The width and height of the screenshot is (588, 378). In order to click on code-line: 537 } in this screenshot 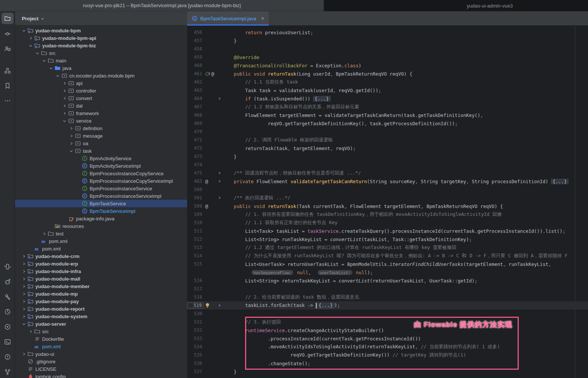, I will do `click(388, 372)`.